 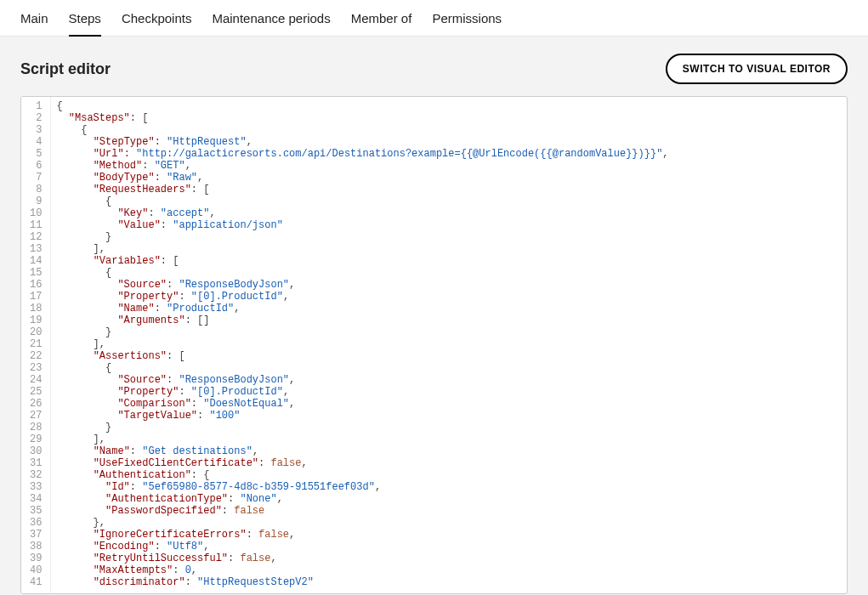 I want to click on line-number: 19, so click(x=38, y=320).